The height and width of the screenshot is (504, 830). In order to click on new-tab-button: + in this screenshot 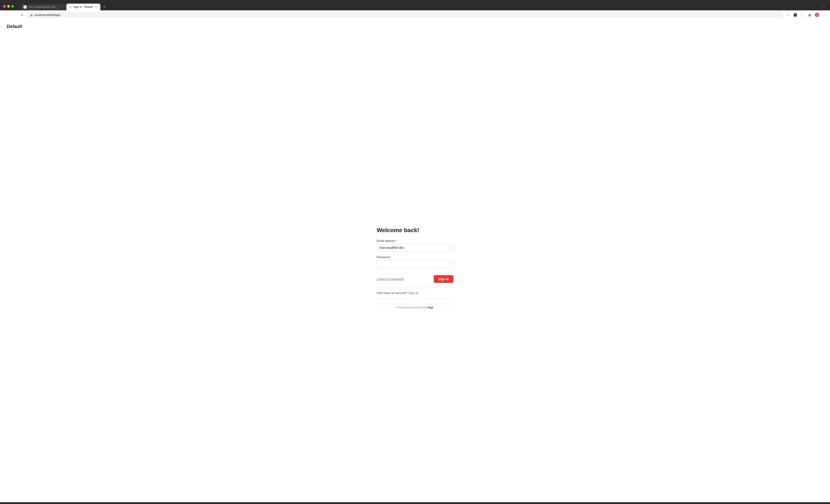, I will do `click(104, 7)`.